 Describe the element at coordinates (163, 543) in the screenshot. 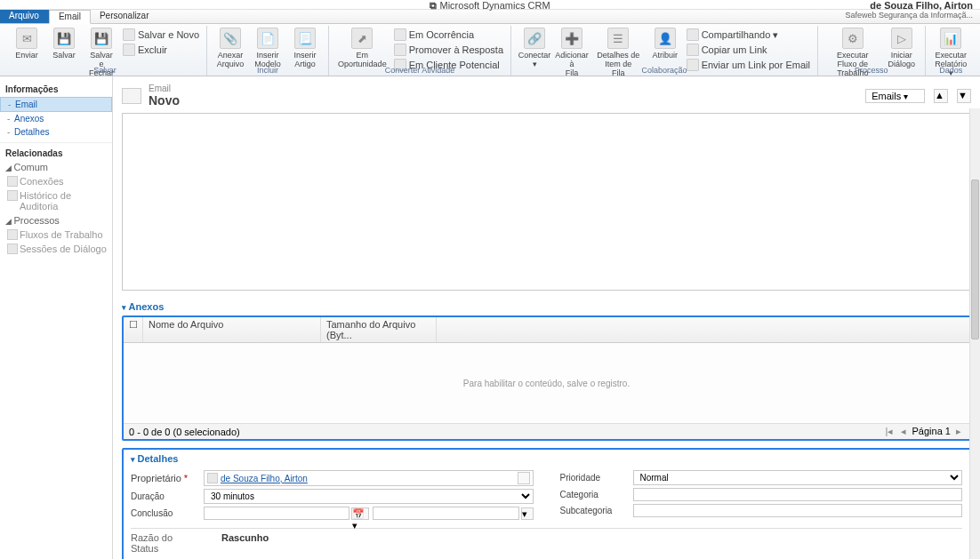

I see `status-label: Razão do Status` at that location.